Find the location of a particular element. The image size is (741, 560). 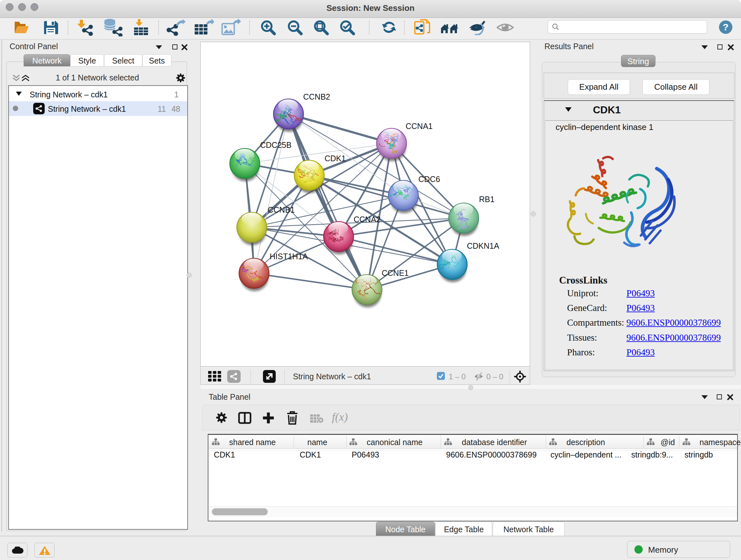

svg-text: CCNA2 is located at coordinates (367, 219).